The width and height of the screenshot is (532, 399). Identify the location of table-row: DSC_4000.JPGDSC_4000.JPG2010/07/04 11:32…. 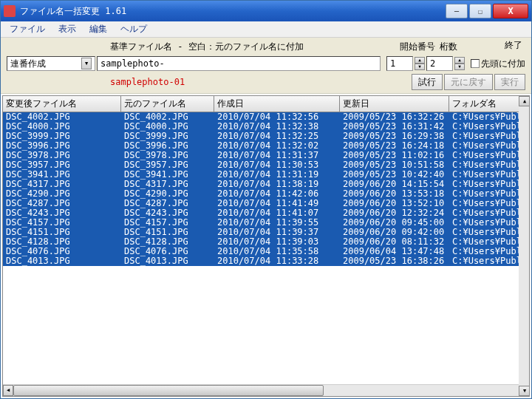
(266, 127).